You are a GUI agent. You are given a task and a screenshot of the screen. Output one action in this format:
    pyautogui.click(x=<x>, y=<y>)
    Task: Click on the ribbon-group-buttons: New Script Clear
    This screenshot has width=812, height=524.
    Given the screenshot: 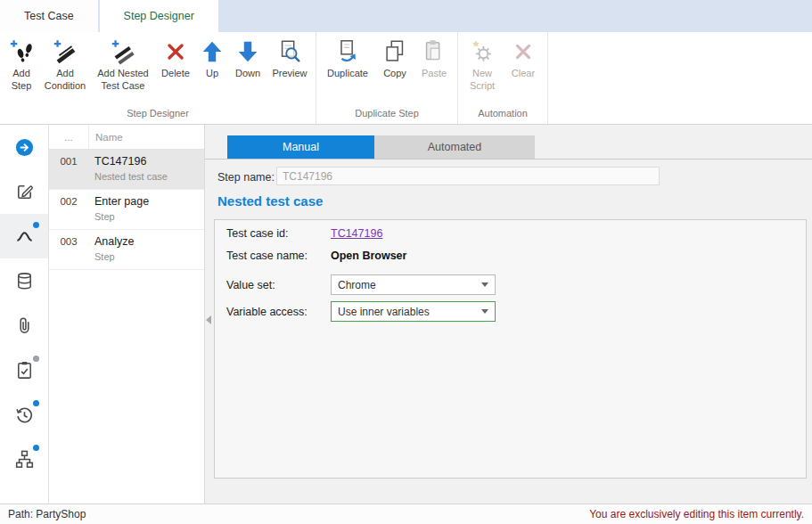 What is the action you would take?
    pyautogui.click(x=503, y=69)
    